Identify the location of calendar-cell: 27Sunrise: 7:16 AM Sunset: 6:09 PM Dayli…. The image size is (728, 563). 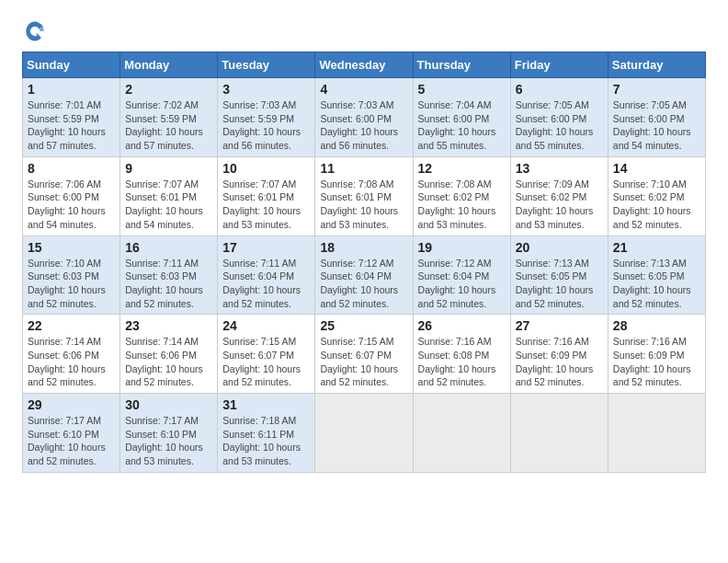
(559, 354).